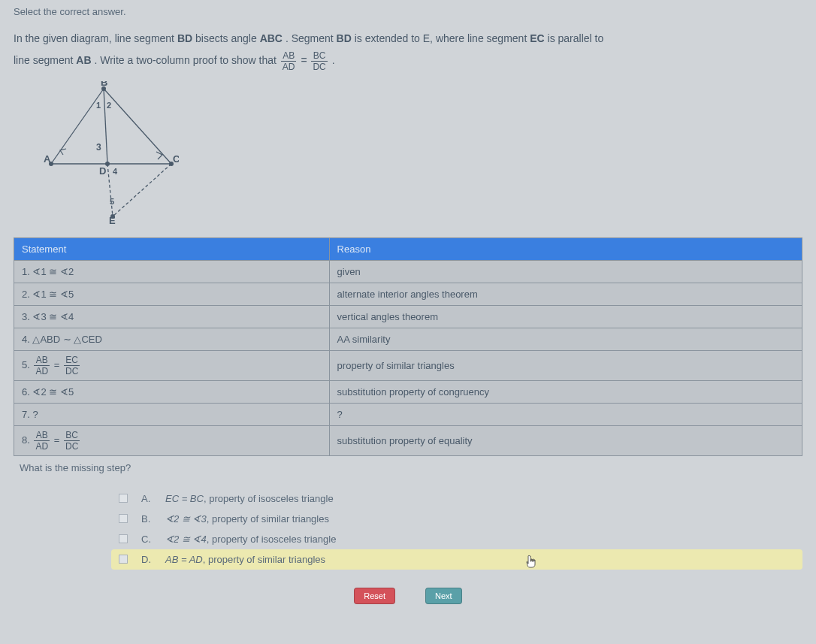 Image resolution: width=816 pixels, height=644 pixels. Describe the element at coordinates (480, 559) in the screenshot. I see `option-text: AB = AD, property of similar triangles` at that location.